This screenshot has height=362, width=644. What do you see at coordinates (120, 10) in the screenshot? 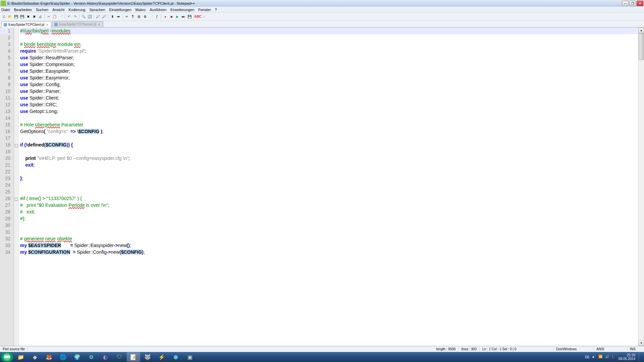
I see `menu-einstellungen: Einstellungen` at bounding box center [120, 10].